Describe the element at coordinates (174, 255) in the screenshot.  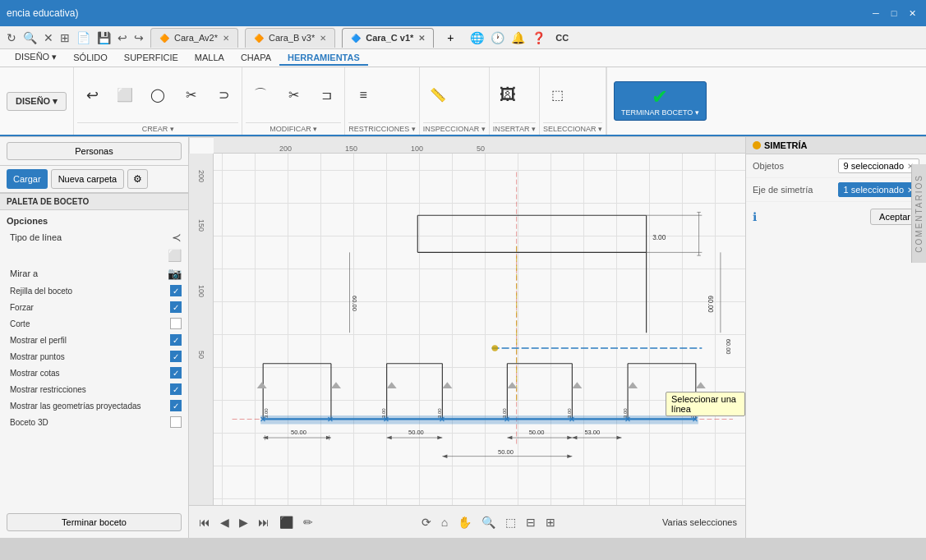
I see `extra-icon: ⬜` at that location.